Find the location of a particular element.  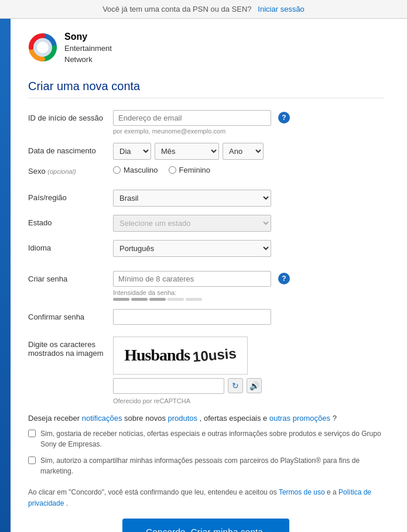

password-input-row: ? is located at coordinates (248, 279).